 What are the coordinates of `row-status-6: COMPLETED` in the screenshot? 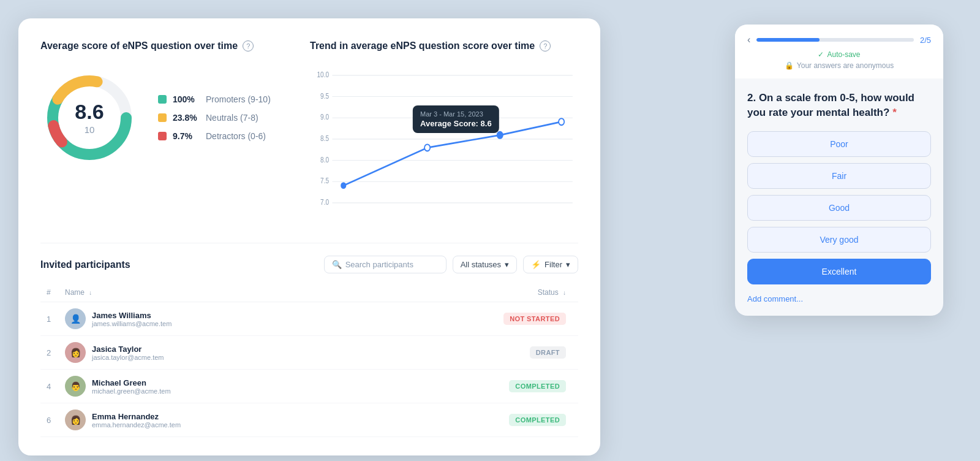 It's located at (478, 421).